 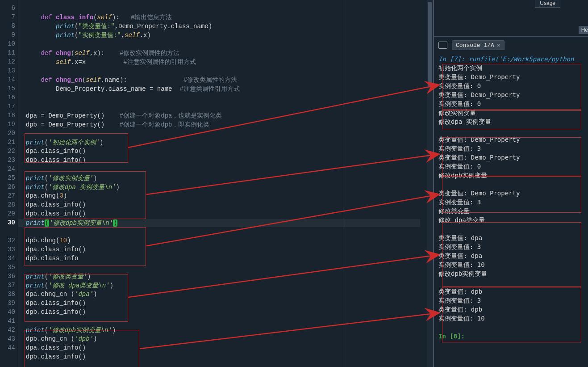 What do you see at coordinates (8, 169) in the screenshot?
I see `line-number: 24` at bounding box center [8, 169].